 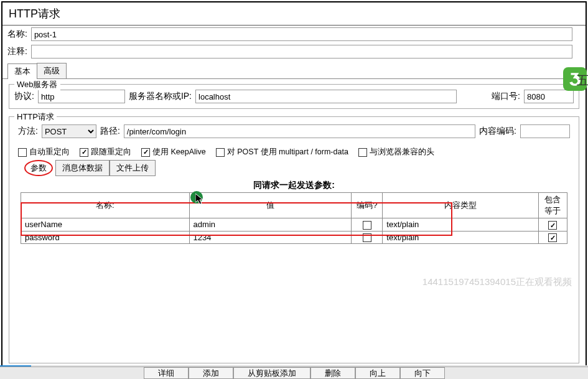 I want to click on add-button: 添加, so click(x=211, y=373).